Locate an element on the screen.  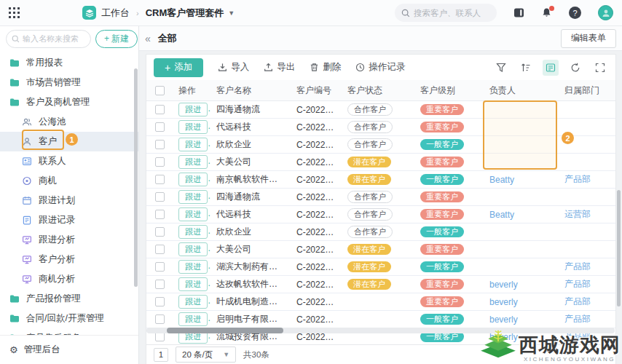
card-view-icon is located at coordinates (551, 68).